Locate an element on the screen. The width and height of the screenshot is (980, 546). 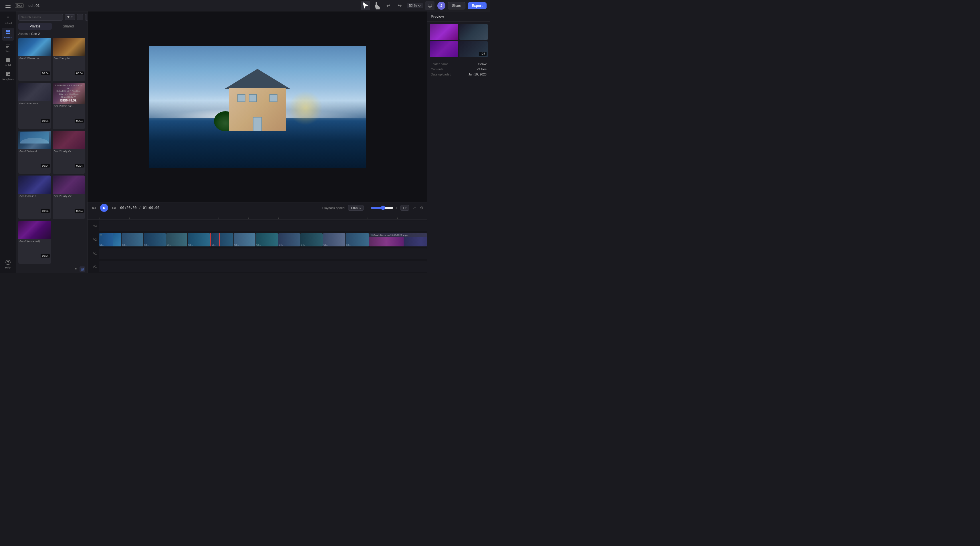
zoom-control: 52 % is located at coordinates (415, 6).